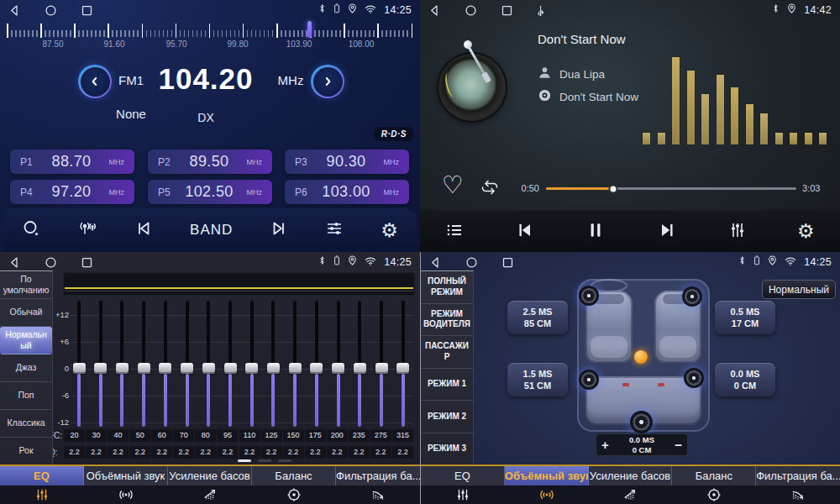 This screenshot has width=840, height=504. Describe the element at coordinates (338, 435) in the screenshot. I see `fc-value-13: 200` at that location.